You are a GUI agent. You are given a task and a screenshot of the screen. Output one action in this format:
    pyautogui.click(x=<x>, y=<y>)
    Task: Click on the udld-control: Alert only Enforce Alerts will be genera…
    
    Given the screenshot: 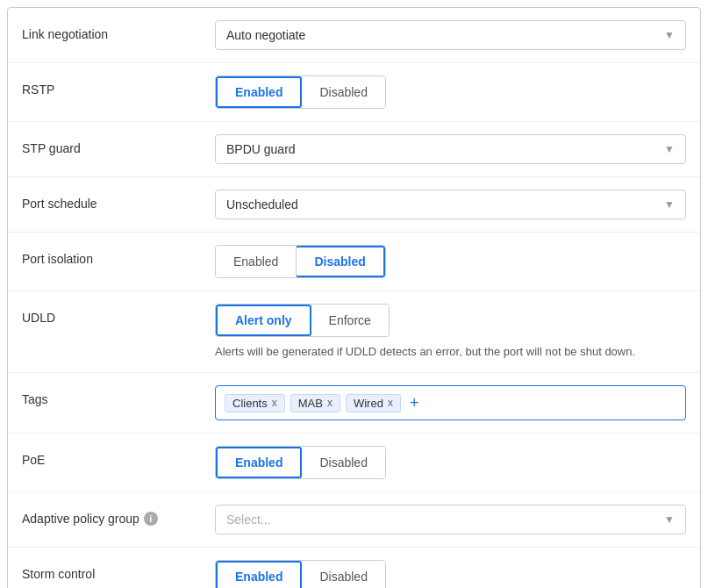 What is the action you would take?
    pyautogui.click(x=451, y=332)
    